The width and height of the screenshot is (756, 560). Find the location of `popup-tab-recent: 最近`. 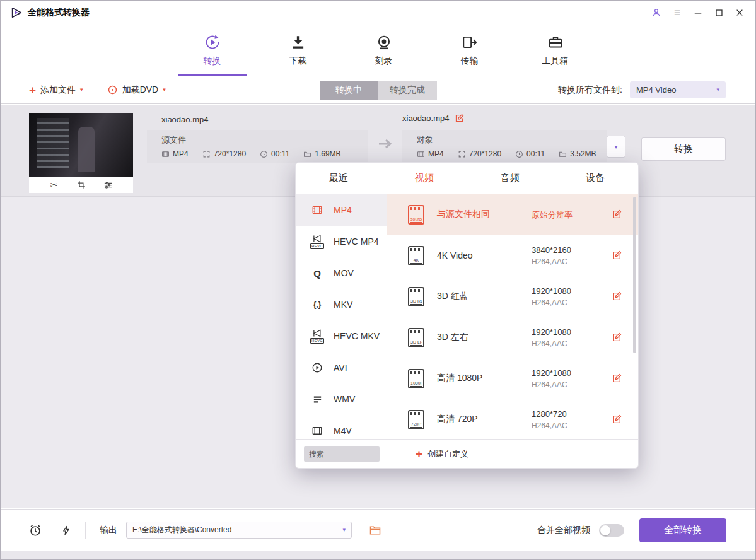

popup-tab-recent: 最近 is located at coordinates (339, 178).